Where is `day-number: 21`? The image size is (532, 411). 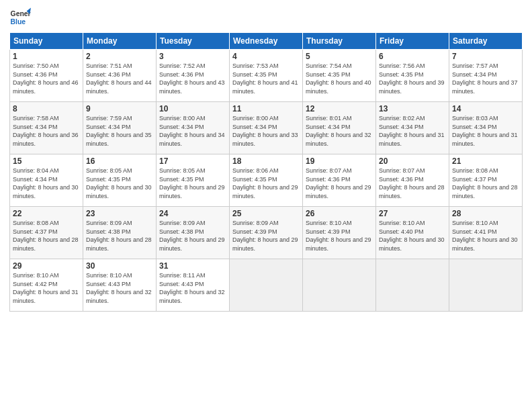
day-number: 21 is located at coordinates (486, 161).